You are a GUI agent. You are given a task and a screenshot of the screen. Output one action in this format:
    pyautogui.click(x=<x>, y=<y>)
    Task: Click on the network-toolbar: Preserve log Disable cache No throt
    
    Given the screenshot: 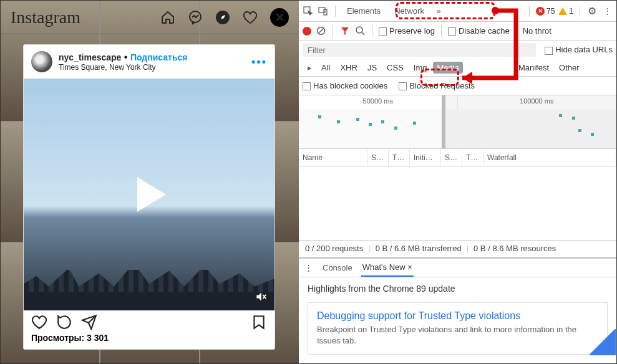 What is the action you would take?
    pyautogui.click(x=458, y=31)
    